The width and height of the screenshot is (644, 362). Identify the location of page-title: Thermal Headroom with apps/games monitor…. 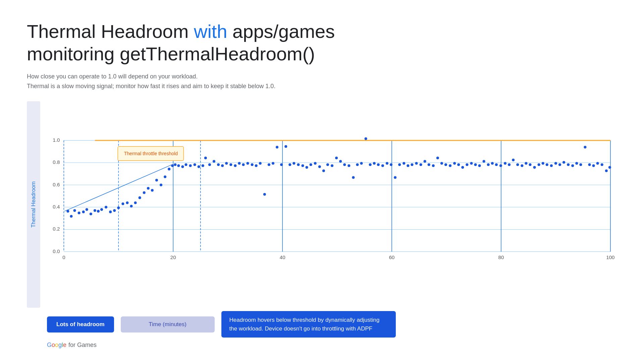
(322, 43).